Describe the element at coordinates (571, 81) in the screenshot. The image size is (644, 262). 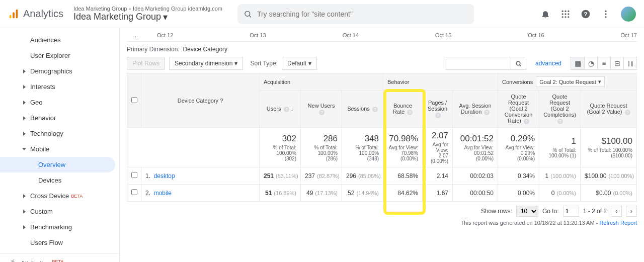
I see `goal-select: Goal 2: Quote Request ▾` at that location.